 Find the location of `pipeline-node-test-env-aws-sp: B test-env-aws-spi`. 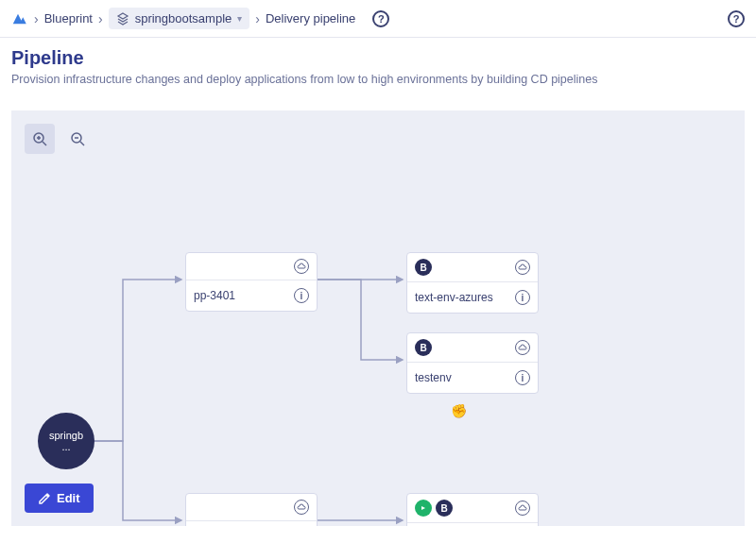

pipeline-node-test-env-aws-sp: B test-env-aws-spi is located at coordinates (472, 510).